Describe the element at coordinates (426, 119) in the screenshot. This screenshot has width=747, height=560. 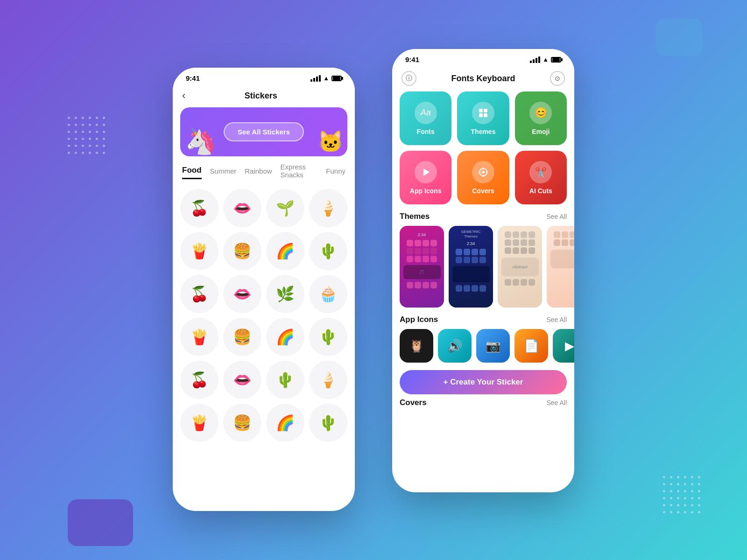
I see `feature-card-fonts: Aa Fonts` at that location.